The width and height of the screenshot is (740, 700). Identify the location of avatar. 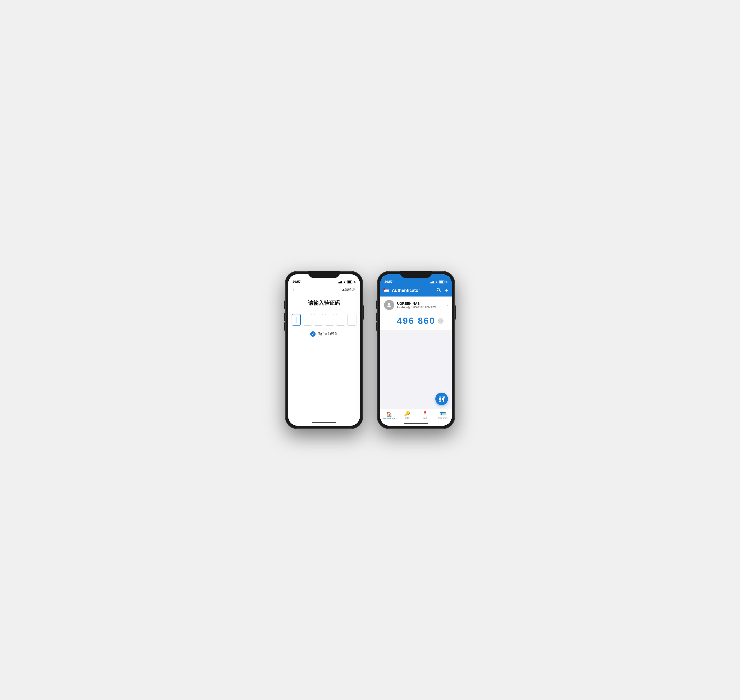
(389, 305).